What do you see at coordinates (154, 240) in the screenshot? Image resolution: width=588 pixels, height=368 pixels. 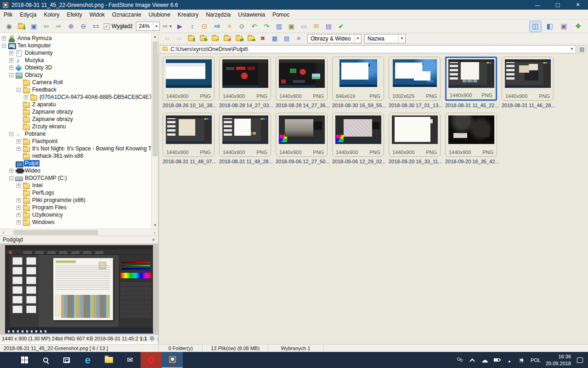 I see `preview-collapse-icon: »` at bounding box center [154, 240].